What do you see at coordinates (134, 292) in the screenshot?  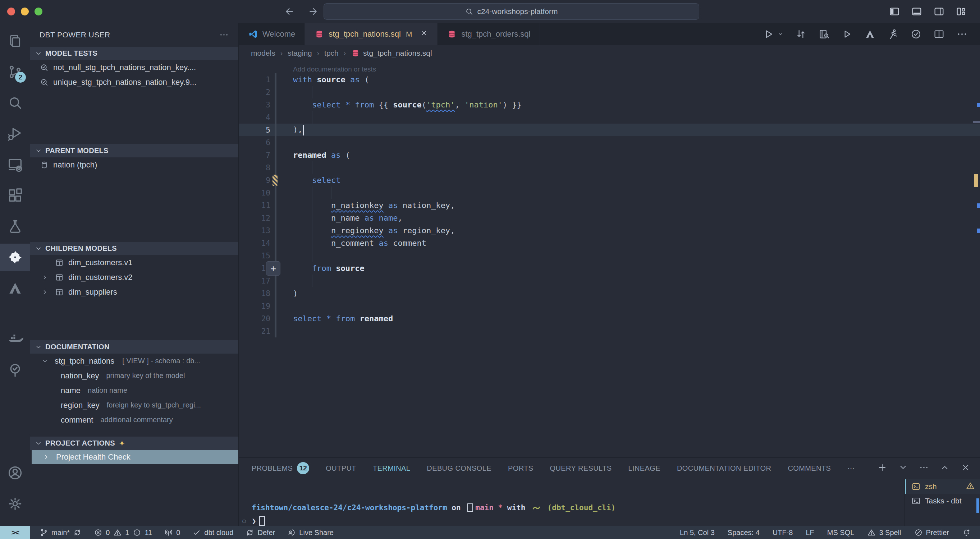 I see `sidebar-item: dim_suppliers` at bounding box center [134, 292].